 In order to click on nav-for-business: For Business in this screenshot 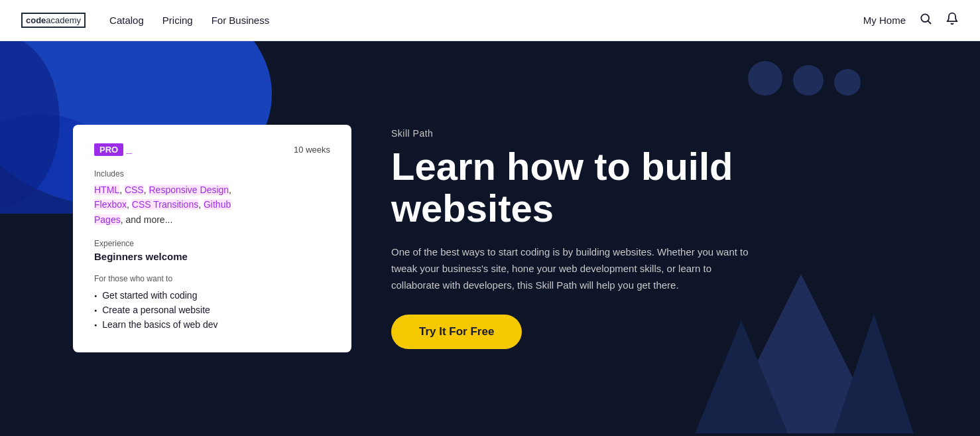, I will do `click(241, 20)`.